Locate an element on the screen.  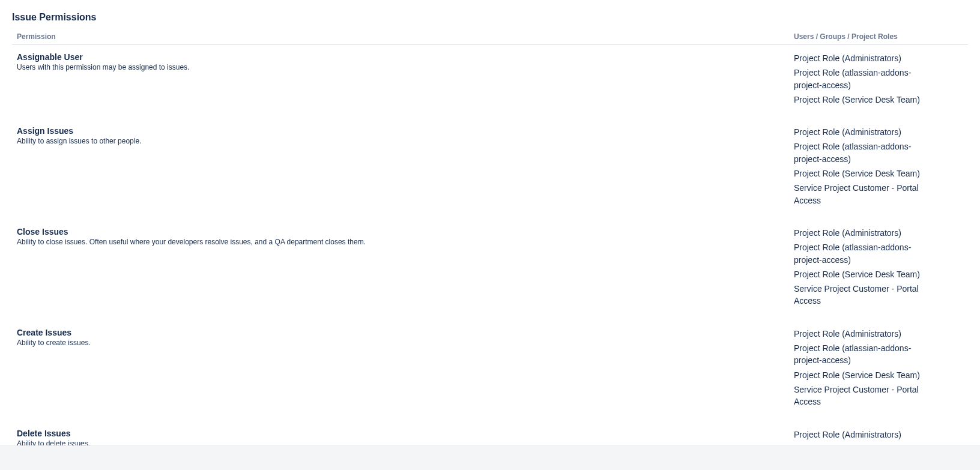
section-title: Issue Permissions is located at coordinates (490, 17).